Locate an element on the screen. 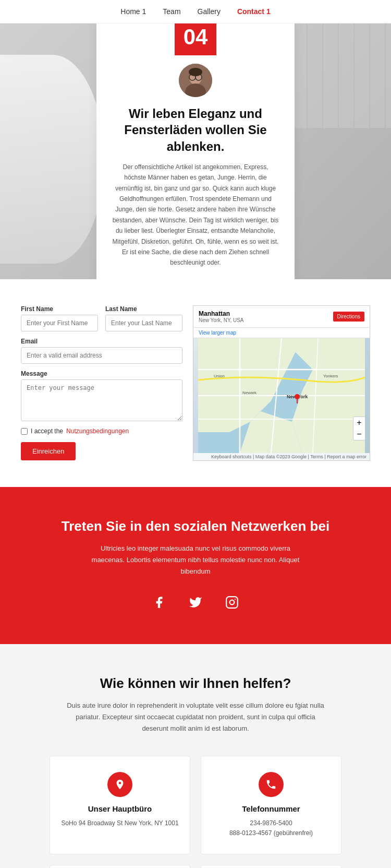 The image size is (391, 868). message-group: Message is located at coordinates (102, 396).